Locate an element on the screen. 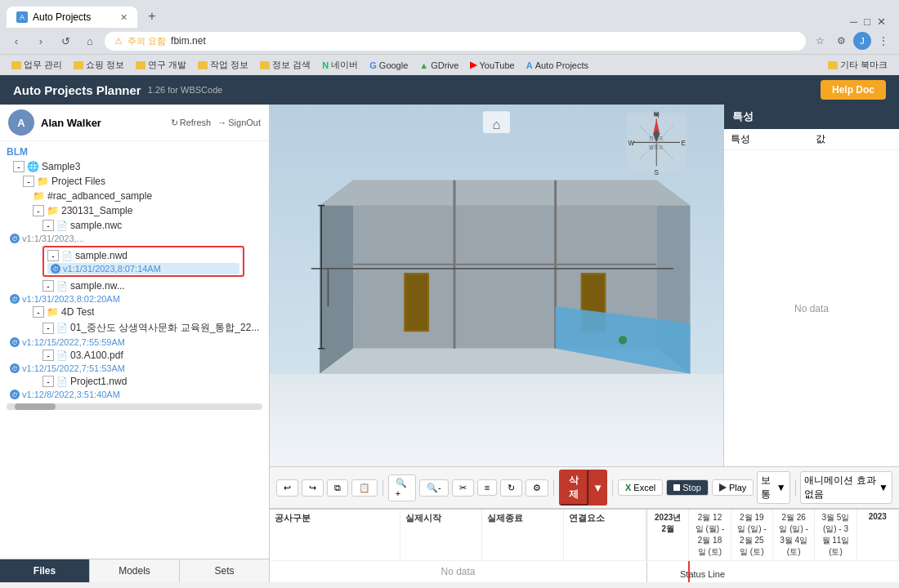 The height and width of the screenshot is (588, 899). tree-version-nwc: ⏱ v1:1/31/2023,... is located at coordinates (134, 238).